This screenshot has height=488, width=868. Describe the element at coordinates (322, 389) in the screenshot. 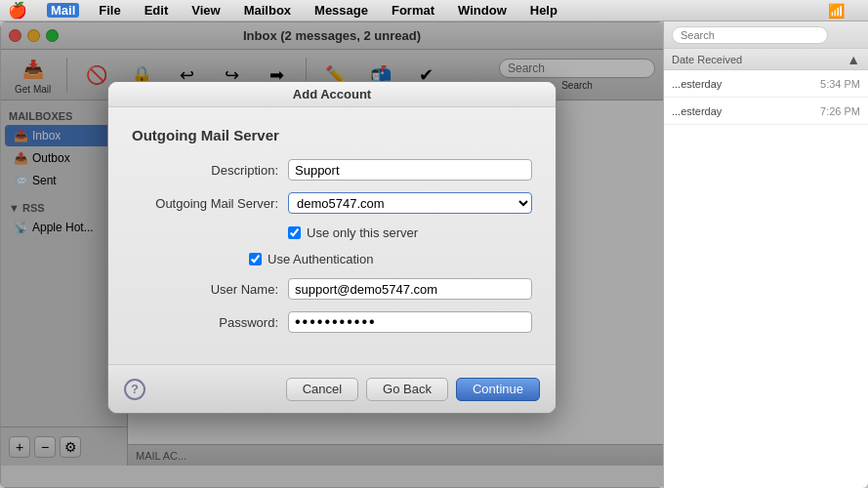

I see `cancel-button: Cancel` at that location.